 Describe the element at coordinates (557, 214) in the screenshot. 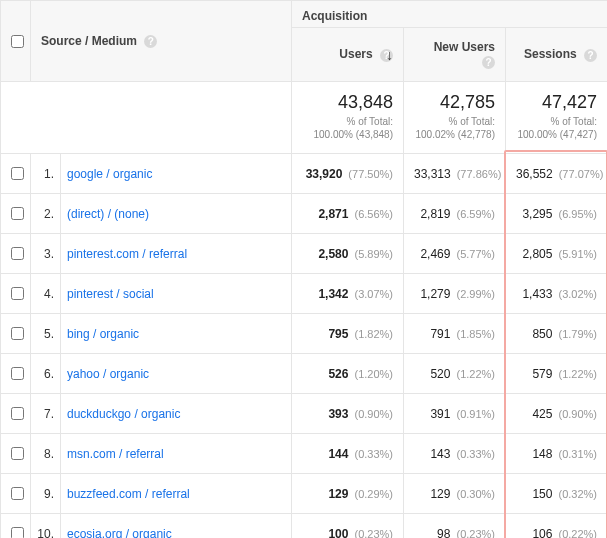

I see `cell-sessions: 3,295(6.95%)` at that location.